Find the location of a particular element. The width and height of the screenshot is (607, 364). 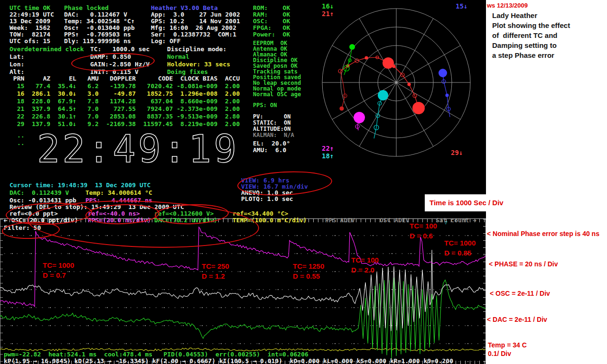

temp-note-line2: 0.1/ Div is located at coordinates (499, 354).